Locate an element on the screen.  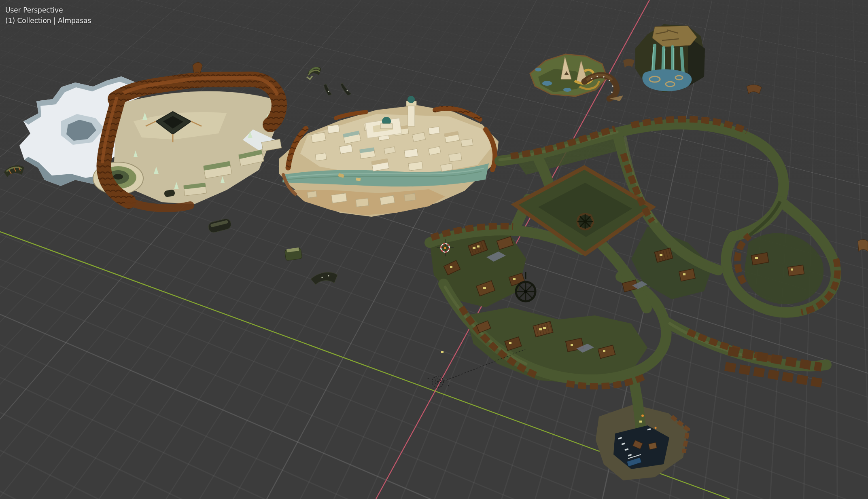
cursor-center-dot is located at coordinates (445, 248).